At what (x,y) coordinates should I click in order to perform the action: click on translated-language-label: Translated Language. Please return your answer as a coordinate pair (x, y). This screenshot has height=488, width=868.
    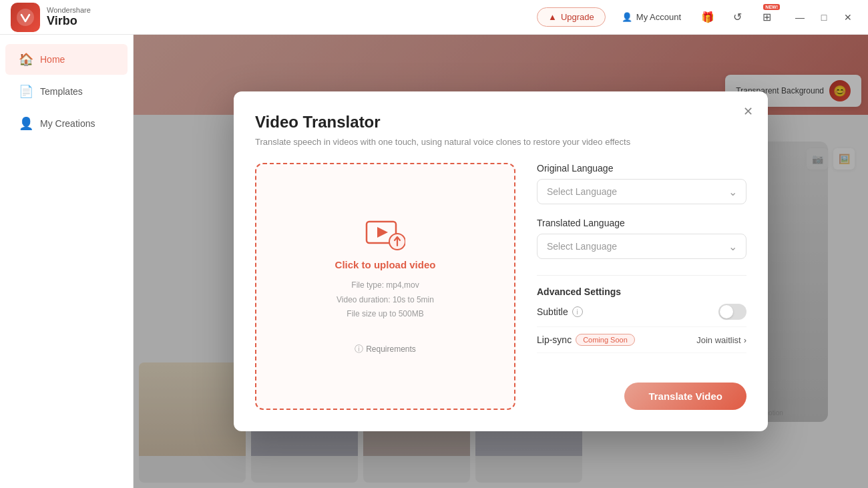
    Looking at the image, I should click on (642, 223).